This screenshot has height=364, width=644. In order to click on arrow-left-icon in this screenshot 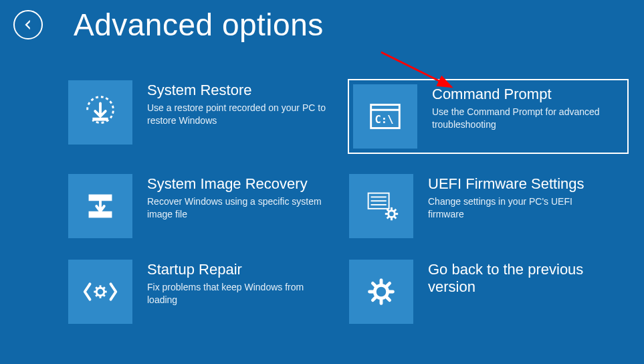, I will do `click(28, 25)`.